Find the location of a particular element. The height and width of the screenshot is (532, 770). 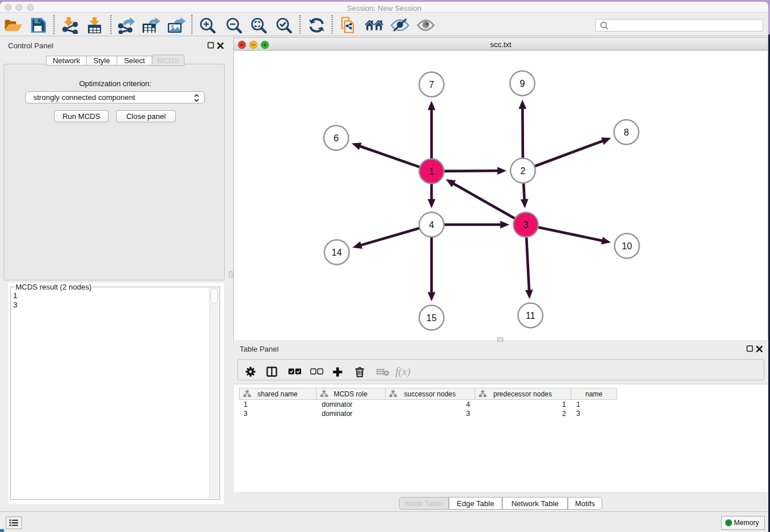

svg-text: 10 is located at coordinates (627, 246).